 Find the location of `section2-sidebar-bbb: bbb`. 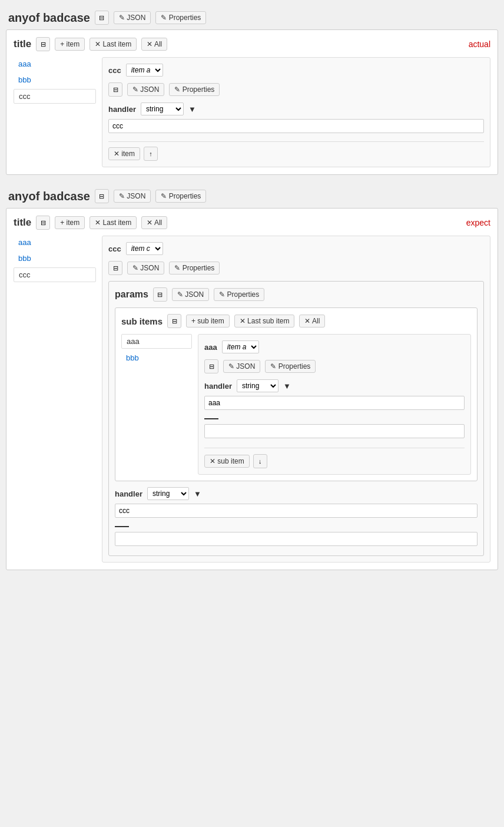

section2-sidebar-bbb: bbb is located at coordinates (55, 258).